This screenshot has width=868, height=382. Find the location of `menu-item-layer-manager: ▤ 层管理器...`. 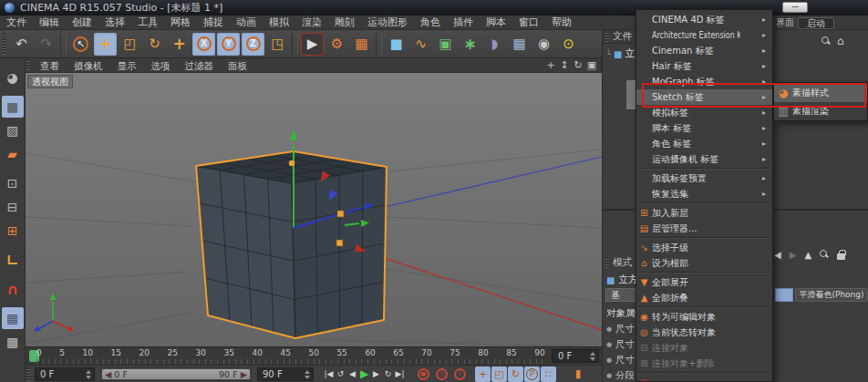

menu-item-layer-manager: ▤ 层管理器... is located at coordinates (704, 228).